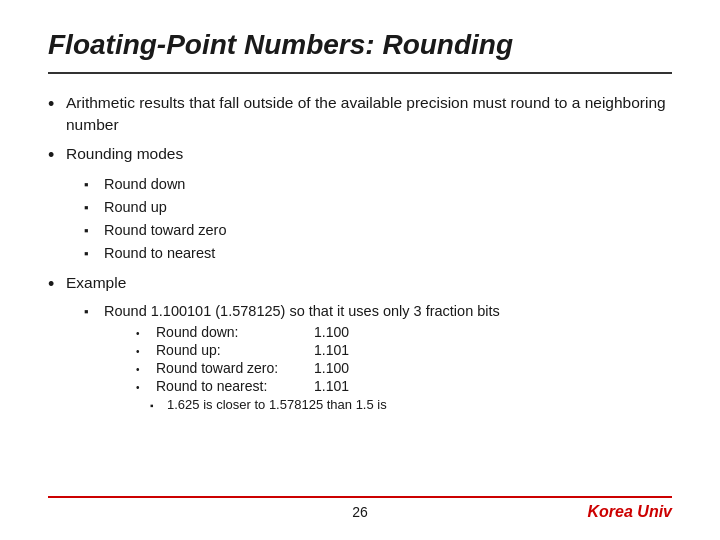  What do you see at coordinates (360, 508) in the screenshot?
I see `slide-footer: 26 Korea Univ` at bounding box center [360, 508].